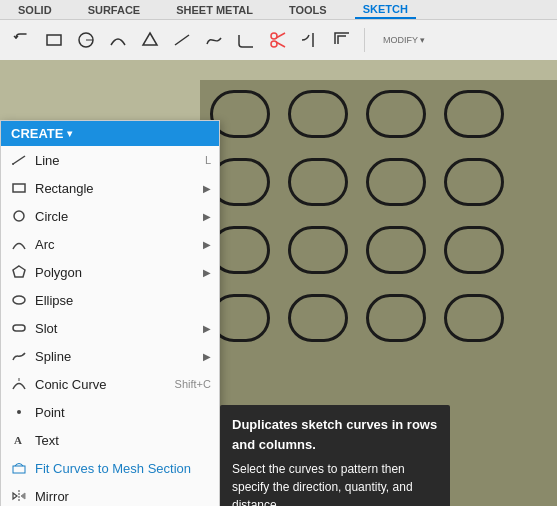  Describe the element at coordinates (118, 40) in the screenshot. I see `arc-tool-icon` at that location.